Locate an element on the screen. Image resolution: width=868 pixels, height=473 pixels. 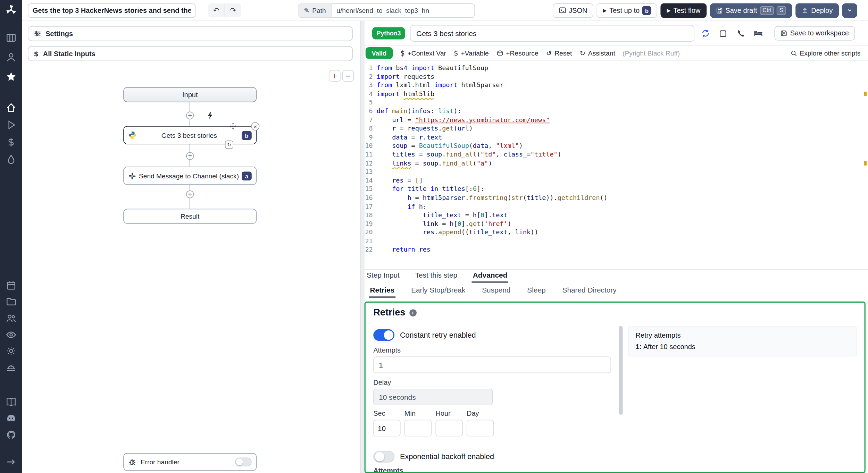
code-line: res = [] is located at coordinates (622, 180).